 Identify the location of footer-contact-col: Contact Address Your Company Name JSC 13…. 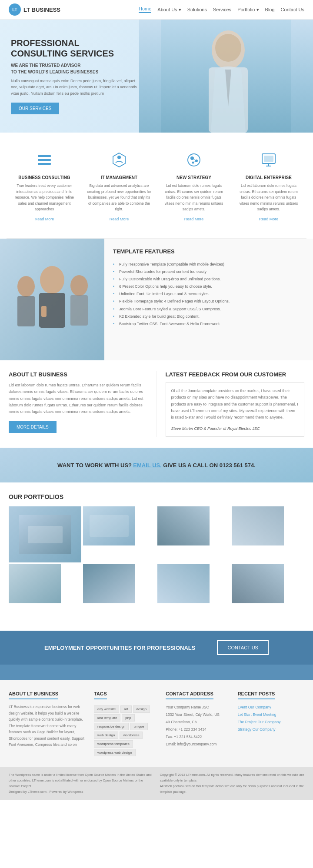
(199, 723).